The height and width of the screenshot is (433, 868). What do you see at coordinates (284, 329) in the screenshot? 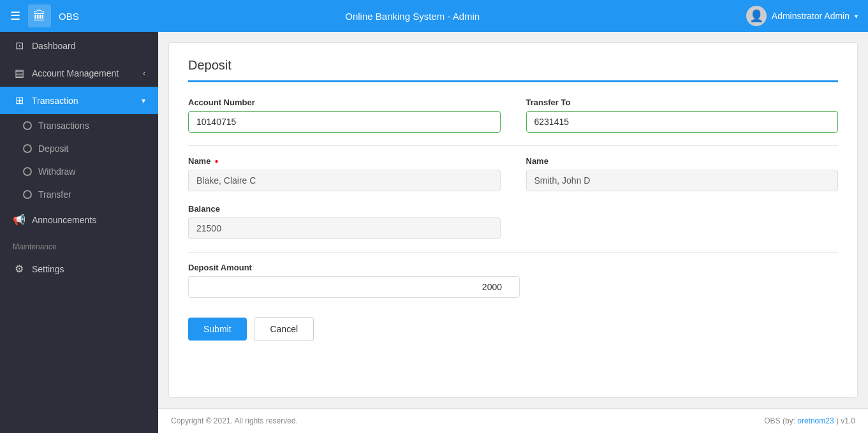
I see `cancel-button: Cancel` at bounding box center [284, 329].